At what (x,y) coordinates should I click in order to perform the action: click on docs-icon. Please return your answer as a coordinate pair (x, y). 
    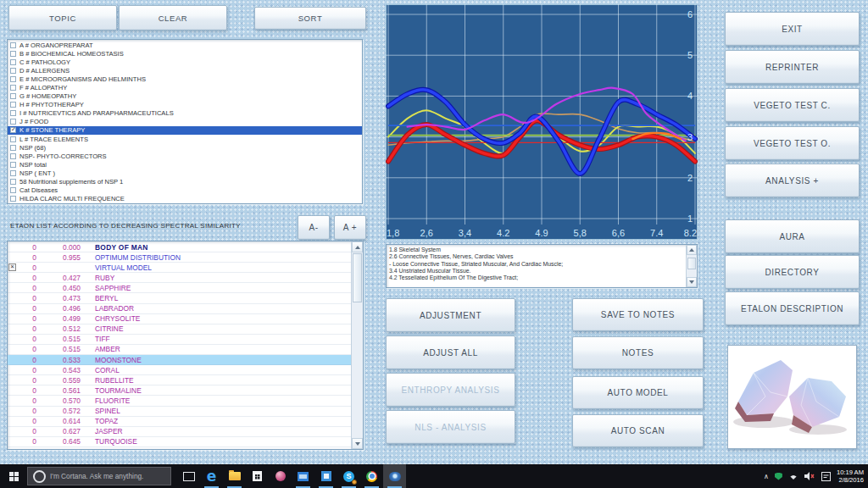
    Looking at the image, I should click on (326, 476).